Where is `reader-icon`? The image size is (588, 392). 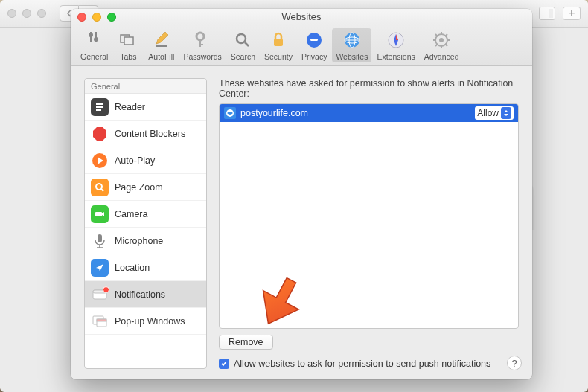 reader-icon is located at coordinates (100, 107).